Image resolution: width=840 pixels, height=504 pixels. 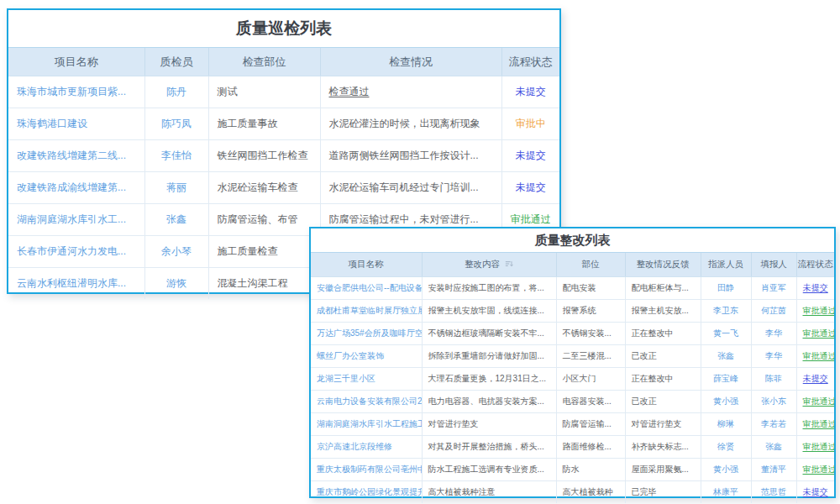 I want to click on part-cell: 防水, so click(x=591, y=470).